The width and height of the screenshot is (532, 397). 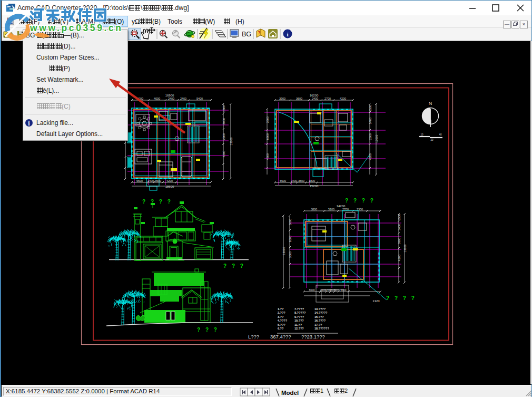 What do you see at coordinates (331, 209) in the screenshot?
I see `svg-text: 5100` at bounding box center [331, 209].